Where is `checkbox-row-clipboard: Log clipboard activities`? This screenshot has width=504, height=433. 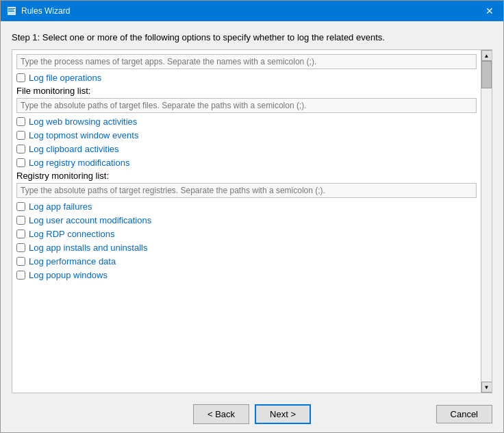 checkbox-row-clipboard: Log clipboard activities is located at coordinates (247, 149).